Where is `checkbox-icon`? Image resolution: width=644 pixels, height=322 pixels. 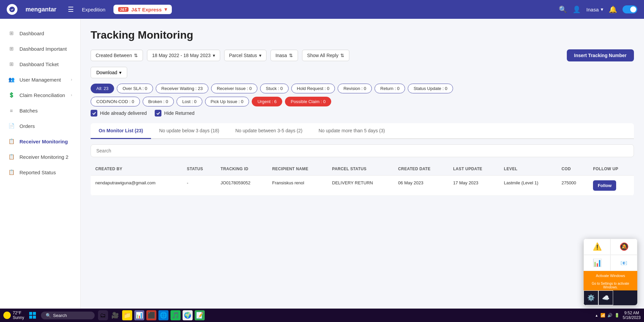 checkbox-icon is located at coordinates (158, 113).